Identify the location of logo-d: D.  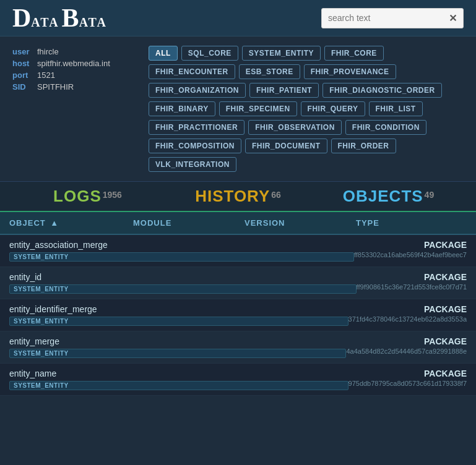
(22, 18).